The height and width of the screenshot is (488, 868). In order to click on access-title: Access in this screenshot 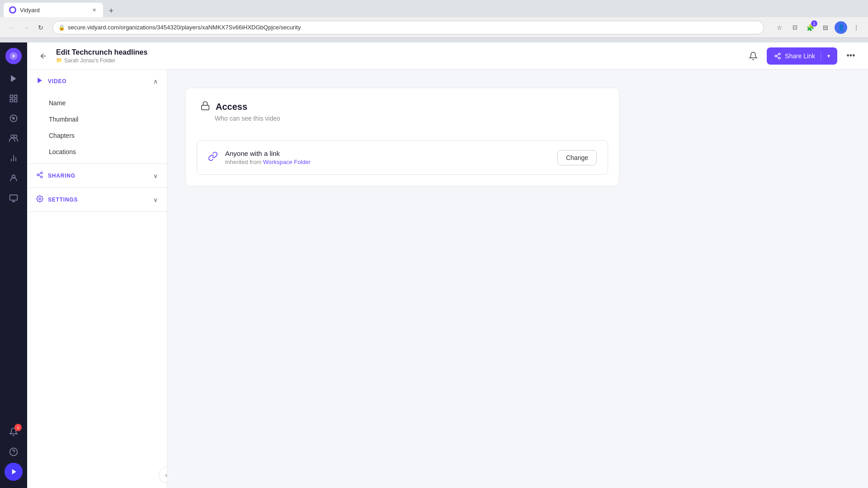, I will do `click(231, 107)`.